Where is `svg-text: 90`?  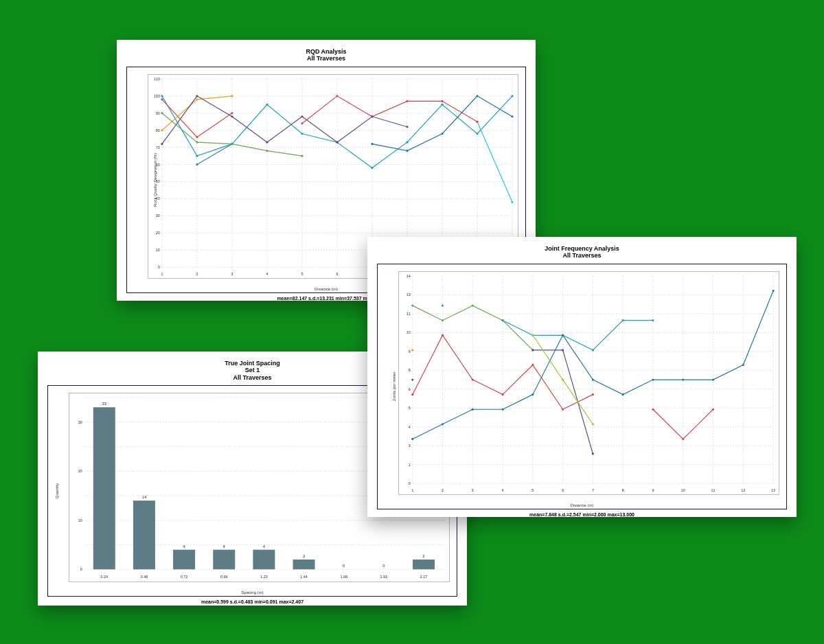 svg-text: 90 is located at coordinates (158, 113).